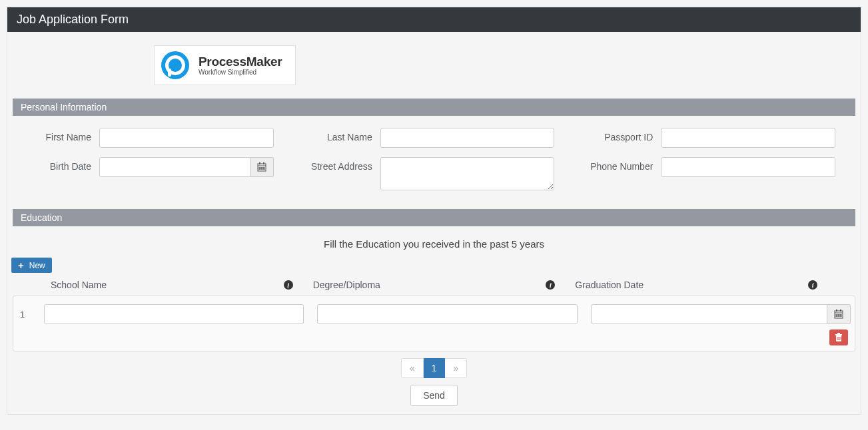 The height and width of the screenshot is (430, 868). I want to click on last-name-label: Last Name, so click(337, 135).